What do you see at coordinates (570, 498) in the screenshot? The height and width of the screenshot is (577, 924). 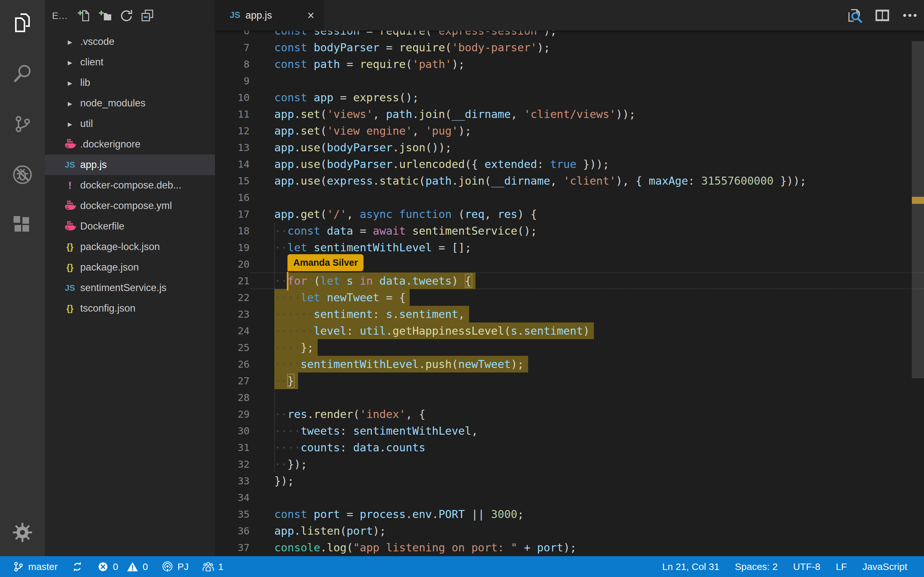 I see `code-line-34: 34` at bounding box center [570, 498].